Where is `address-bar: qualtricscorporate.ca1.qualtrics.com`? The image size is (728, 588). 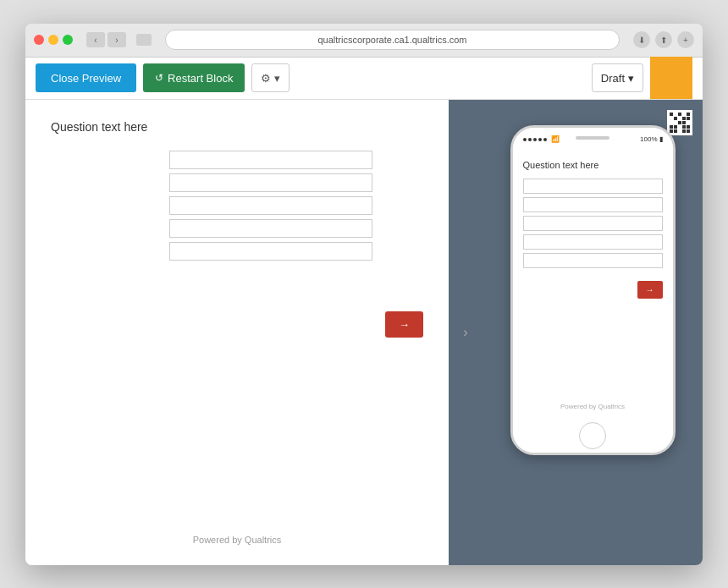 address-bar: qualtricscorporate.ca1.qualtrics.com is located at coordinates (393, 40).